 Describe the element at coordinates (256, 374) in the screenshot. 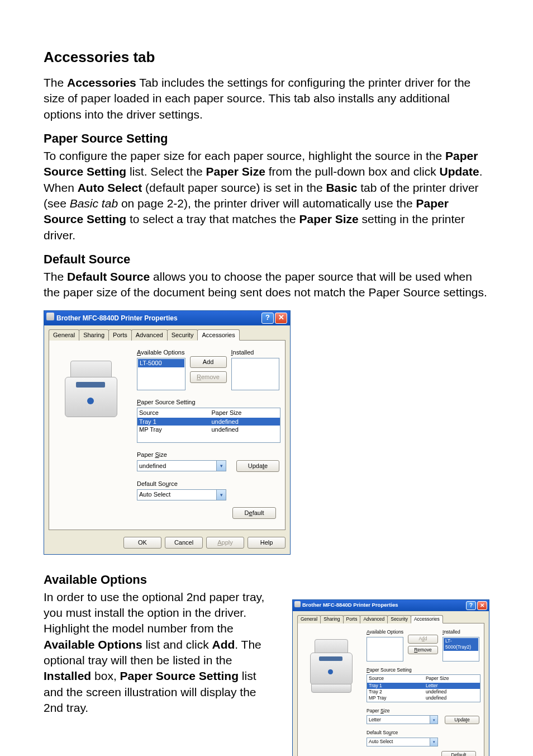

I see `installed-listbox` at that location.